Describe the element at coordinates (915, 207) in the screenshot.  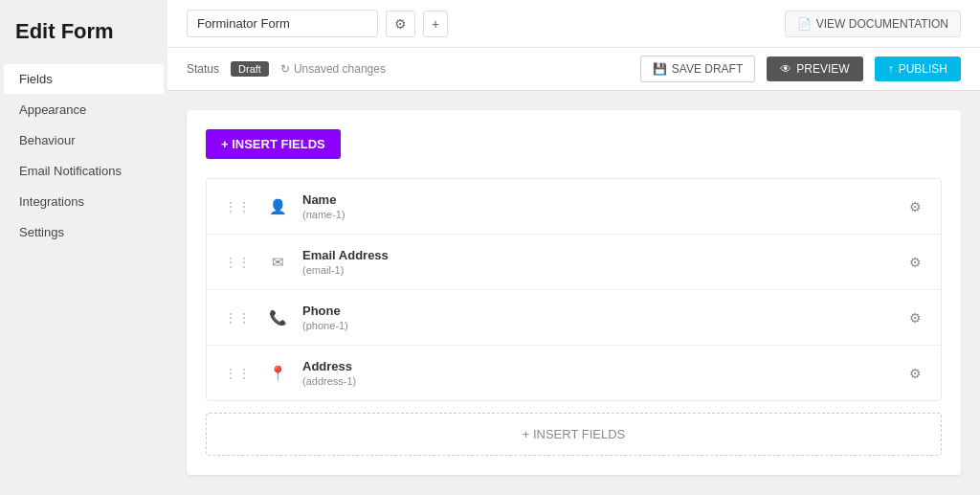
I see `field-settings-name: ⚙` at that location.